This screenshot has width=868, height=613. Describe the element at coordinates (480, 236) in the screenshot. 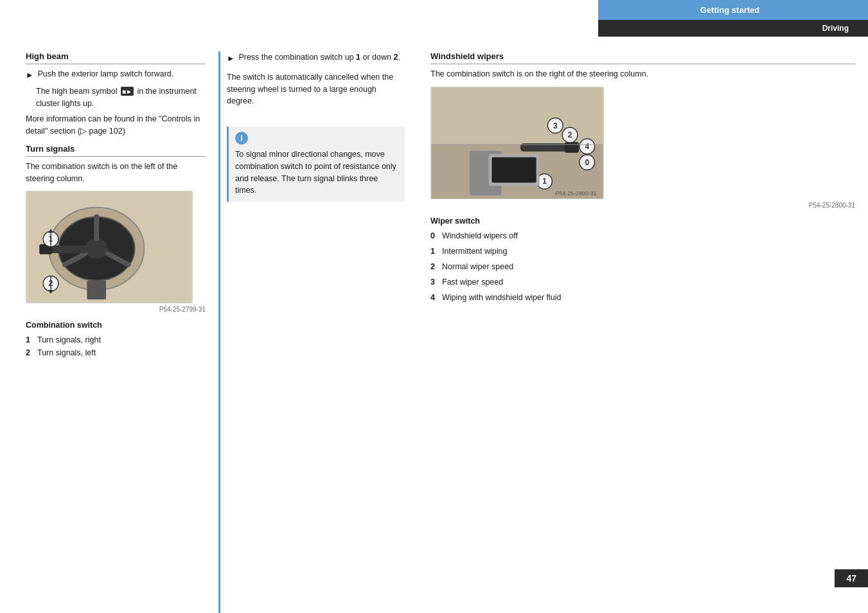

I see `item-text: Windshield wipers off` at that location.